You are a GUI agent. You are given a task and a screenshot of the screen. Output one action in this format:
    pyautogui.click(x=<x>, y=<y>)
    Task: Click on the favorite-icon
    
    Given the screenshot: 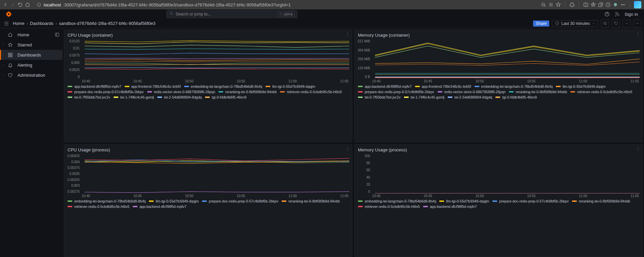 What is the action you would take?
    pyautogui.click(x=558, y=5)
    